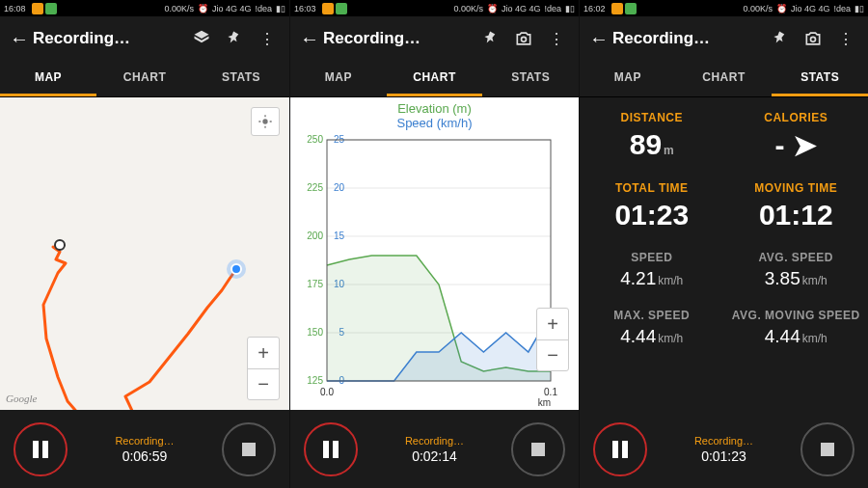 This screenshot has height=488, width=868. Describe the element at coordinates (314, 332) in the screenshot. I see `svg-text: 150` at that location.